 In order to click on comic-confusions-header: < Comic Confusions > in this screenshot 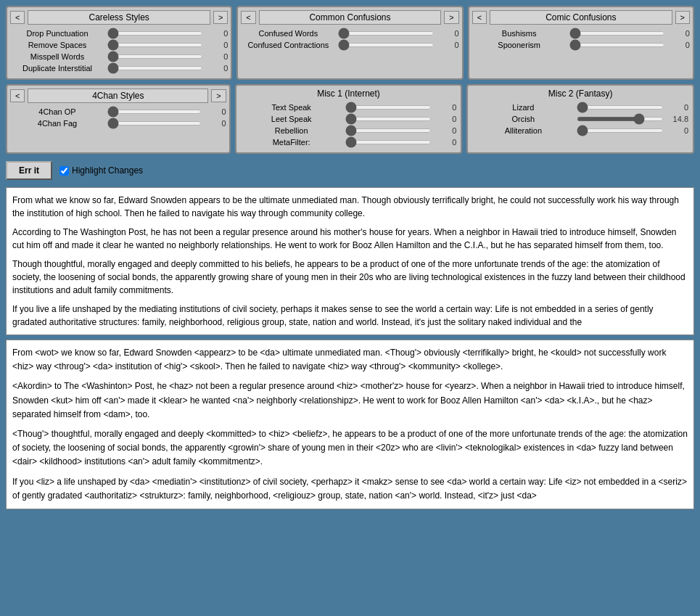, I will do `click(581, 17)`.